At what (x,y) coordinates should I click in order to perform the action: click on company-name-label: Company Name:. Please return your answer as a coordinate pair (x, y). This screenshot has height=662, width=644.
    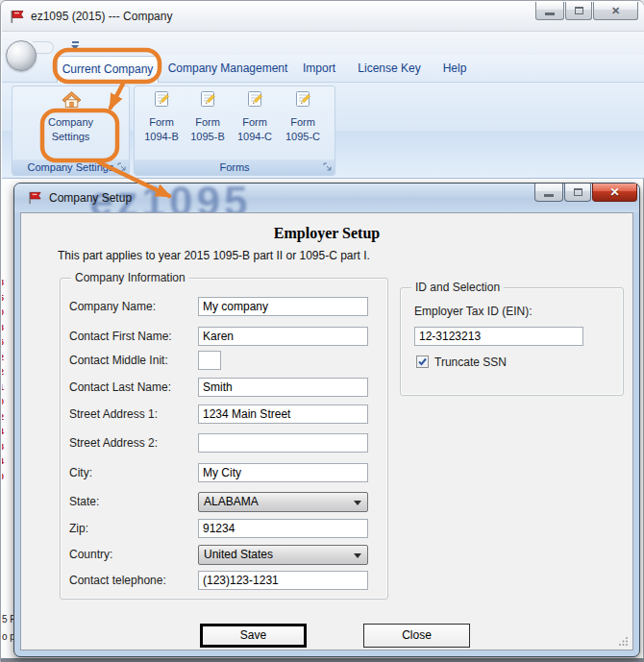
    Looking at the image, I should click on (112, 306).